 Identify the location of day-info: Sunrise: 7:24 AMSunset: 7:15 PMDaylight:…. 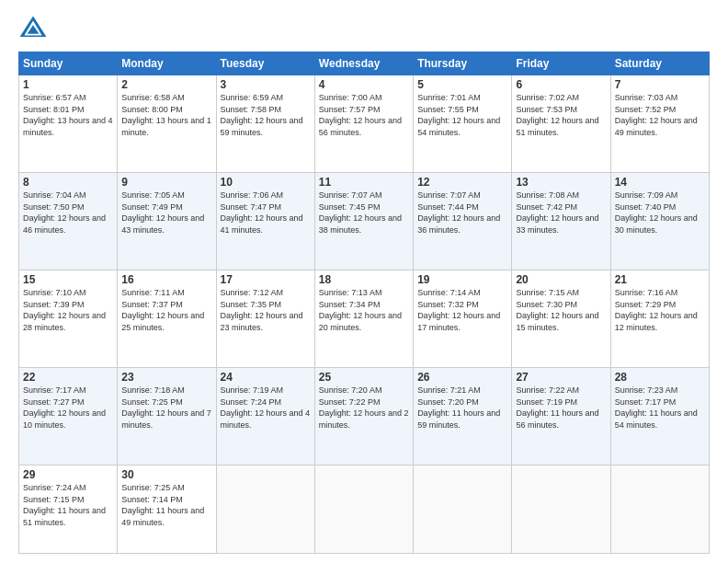
(68, 505).